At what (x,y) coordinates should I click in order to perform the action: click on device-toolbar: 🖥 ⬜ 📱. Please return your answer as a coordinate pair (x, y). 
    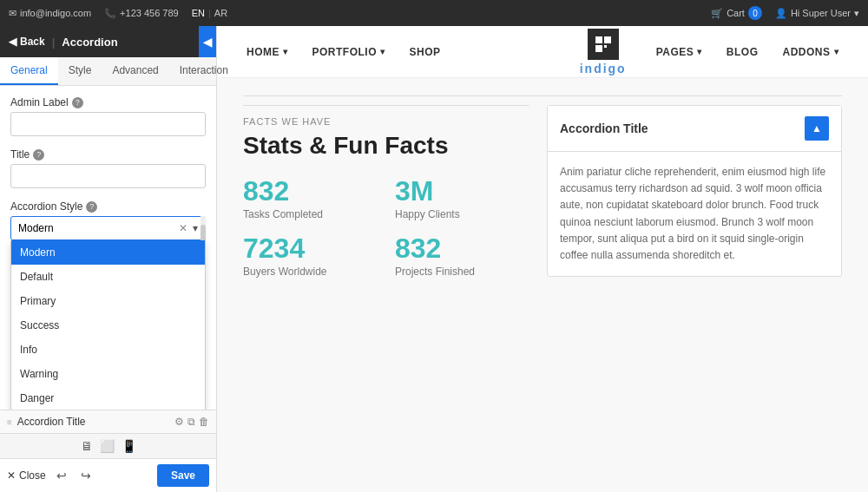
    Looking at the image, I should click on (108, 446).